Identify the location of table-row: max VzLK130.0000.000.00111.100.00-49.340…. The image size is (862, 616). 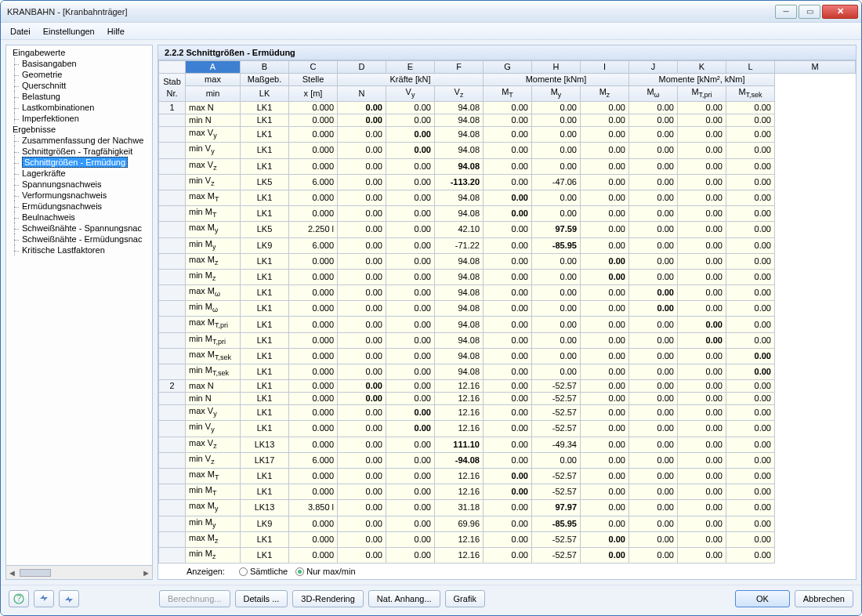
(508, 444).